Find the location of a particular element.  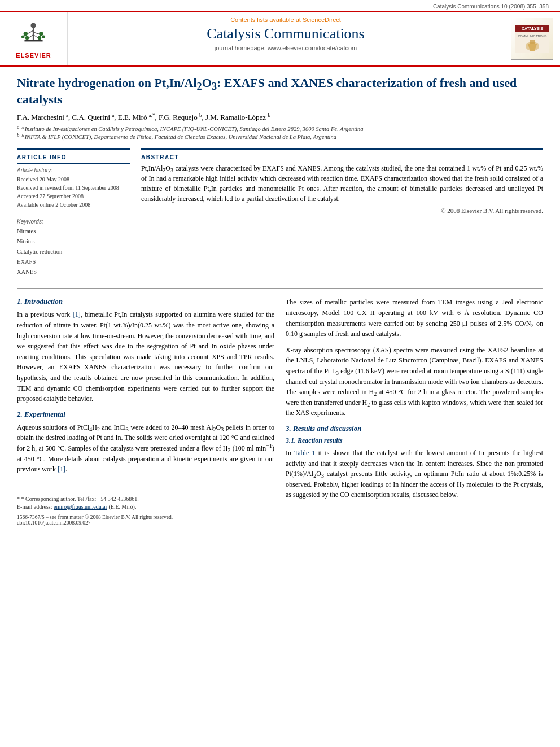

email-footnote: E-mail address: emiro@fiqus.unl.edu.ar (… is located at coordinates (146, 507).